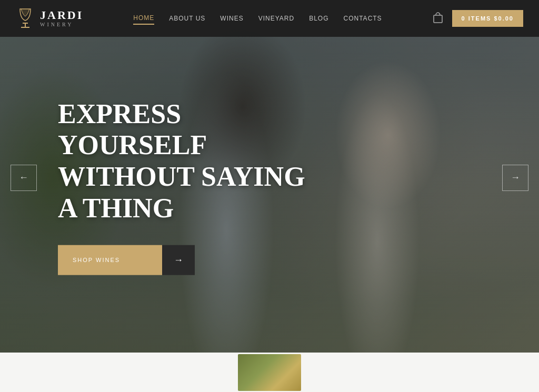 The height and width of the screenshot is (392, 539). I want to click on left-arrow-icon: ←, so click(24, 178).